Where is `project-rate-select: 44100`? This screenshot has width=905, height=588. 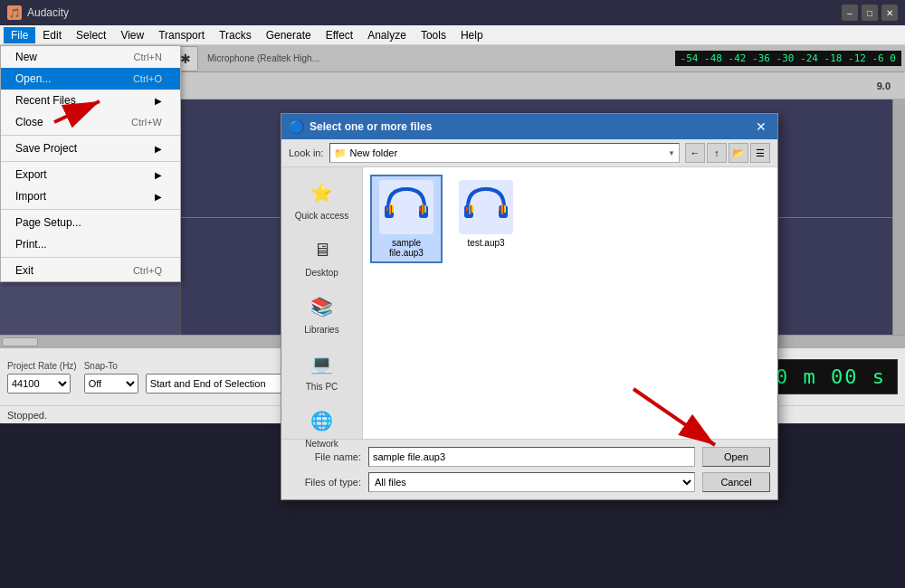 project-rate-select: 44100 is located at coordinates (39, 384).